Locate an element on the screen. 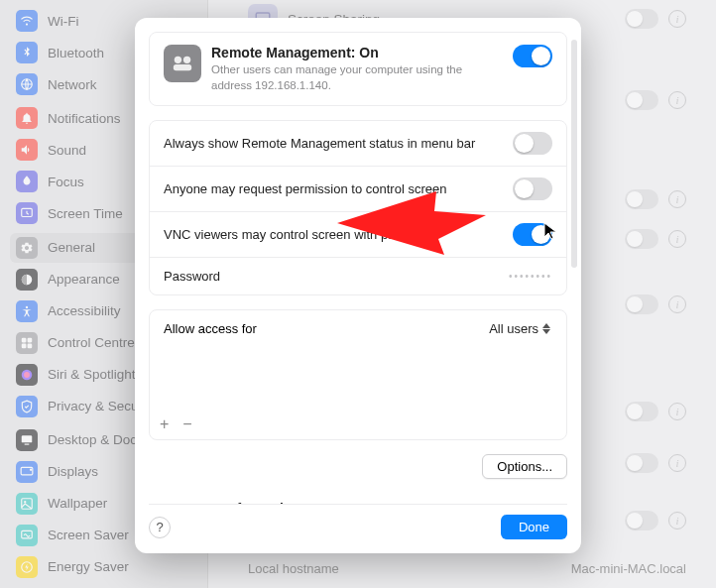  section-title: Computer Information is located at coordinates (358, 498).